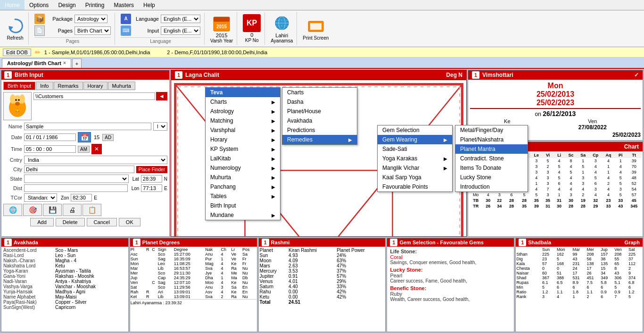 Image resolution: width=644 pixels, height=333 pixels. Describe the element at coordinates (243, 140) in the screenshot. I see `cm-item-horary: Horary ▶` at that location.